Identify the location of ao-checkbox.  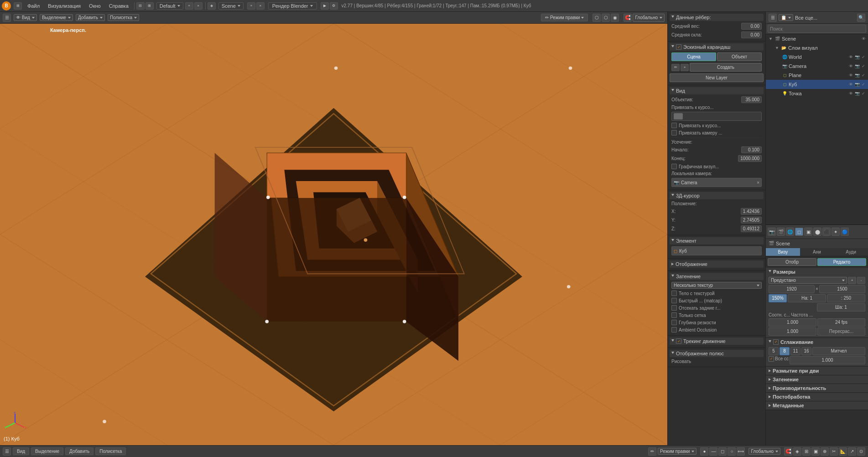
(674, 330).